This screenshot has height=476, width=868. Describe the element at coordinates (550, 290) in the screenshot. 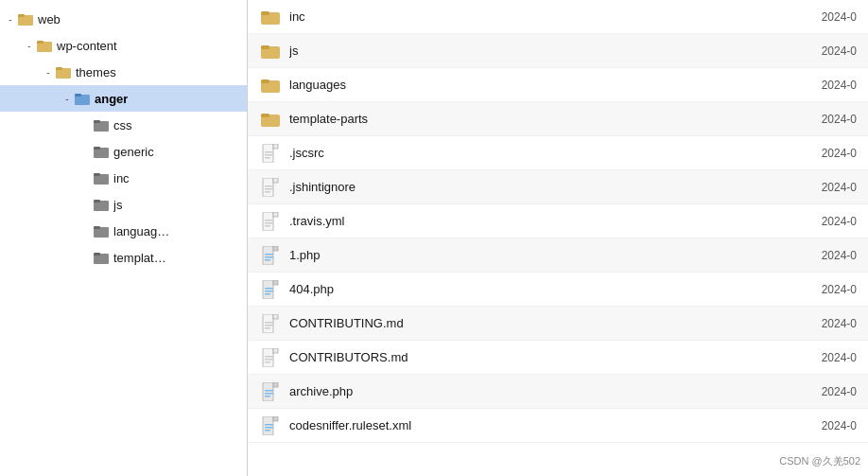

I see `file-name: 404.php` at that location.